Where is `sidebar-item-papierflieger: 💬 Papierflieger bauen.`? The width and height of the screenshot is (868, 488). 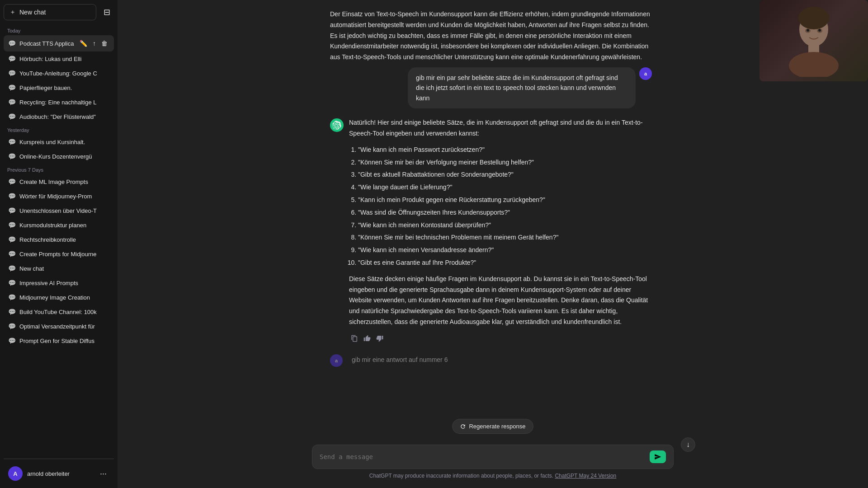 sidebar-item-papierflieger: 💬 Papierflieger bauen. is located at coordinates (59, 88).